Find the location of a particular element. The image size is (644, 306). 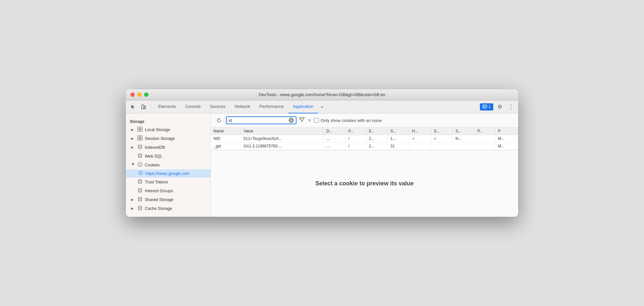

toolbar-right: 1 ⚙ ⋮ is located at coordinates (498, 107).